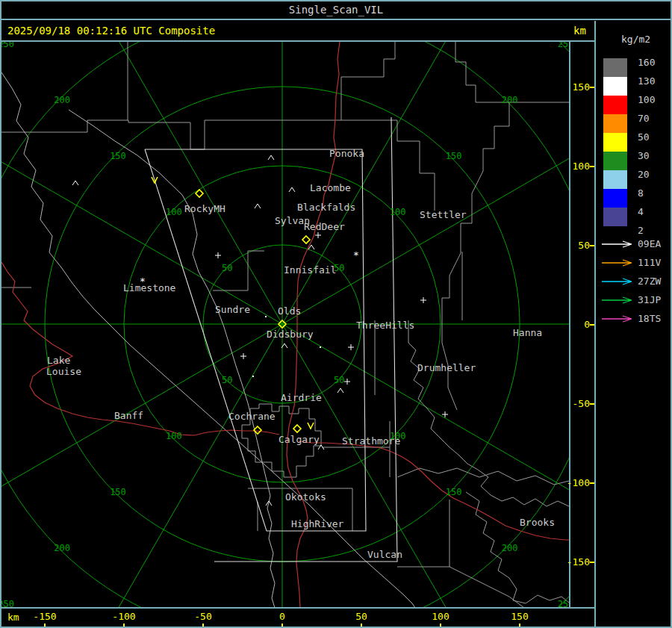 The width and height of the screenshot is (672, 628). I want to click on bottom-axis-tick-label: 100, so click(441, 617).